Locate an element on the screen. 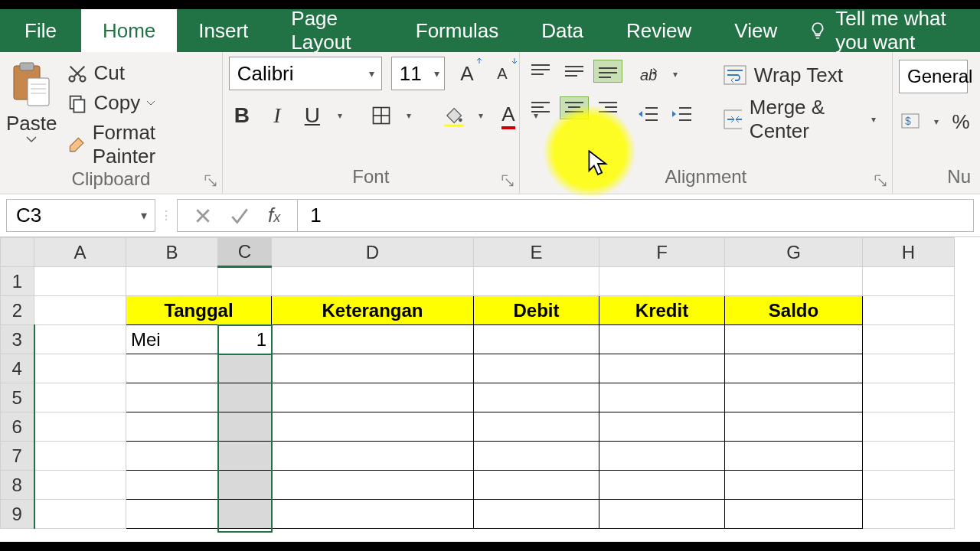 The image size is (980, 551). merge-caret: ▾ is located at coordinates (874, 119).